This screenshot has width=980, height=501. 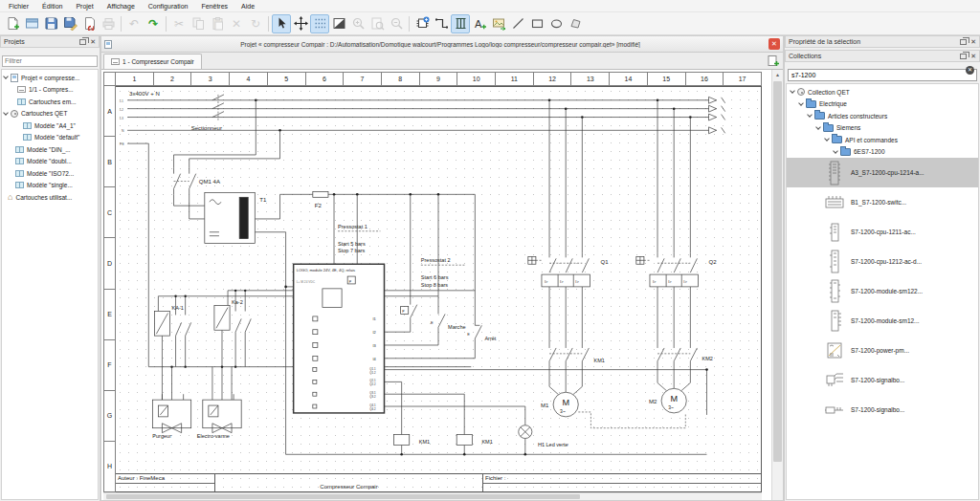 What do you see at coordinates (674, 399) in the screenshot?
I see `motor2-letter: M` at bounding box center [674, 399].